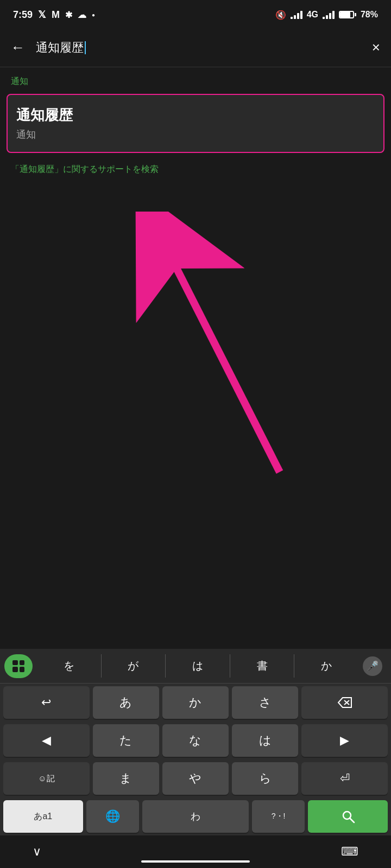 The width and height of the screenshot is (391, 868). I want to click on key-punct-label: ?・!, so click(279, 816).